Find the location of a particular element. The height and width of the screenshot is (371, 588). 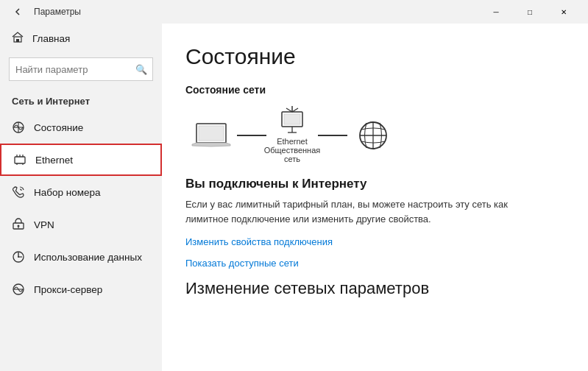

network-settings-heading: Изменение сетевых параметров is located at coordinates (375, 289).